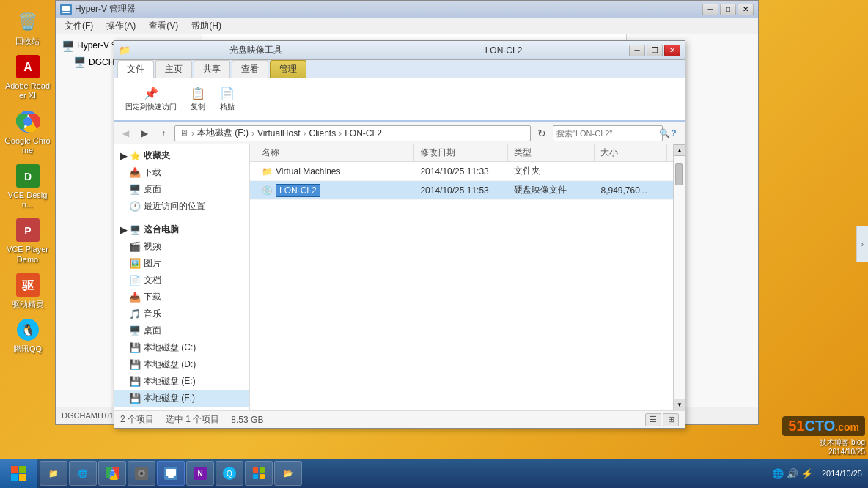 This screenshot has width=868, height=488. I want to click on desktop-icons-panel: 🗑️ 回收站 A Adobe Reader XI Google Chrome, so click(28, 229).